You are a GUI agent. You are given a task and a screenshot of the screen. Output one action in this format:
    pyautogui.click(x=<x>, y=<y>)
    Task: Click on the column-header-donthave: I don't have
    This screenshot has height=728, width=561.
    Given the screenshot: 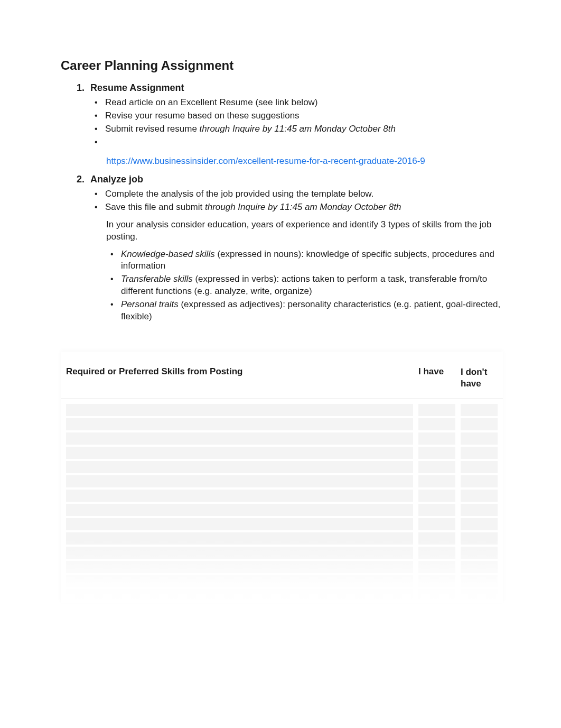 What is the action you would take?
    pyautogui.click(x=479, y=378)
    